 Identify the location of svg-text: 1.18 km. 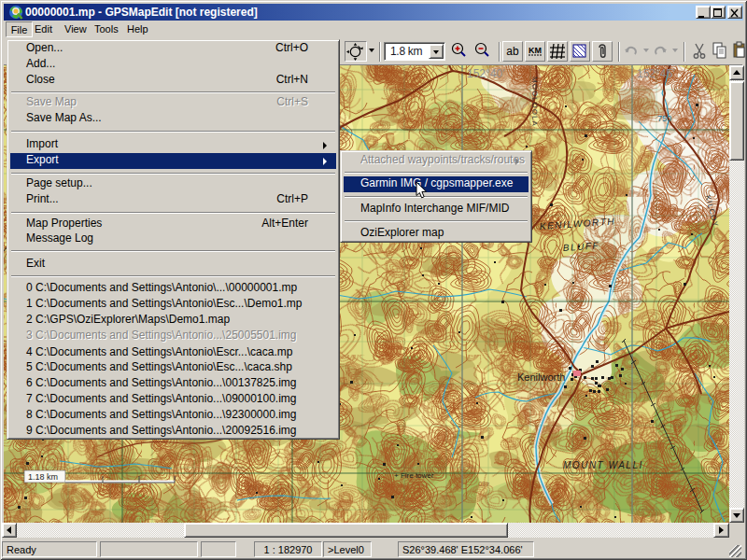
(43, 477).